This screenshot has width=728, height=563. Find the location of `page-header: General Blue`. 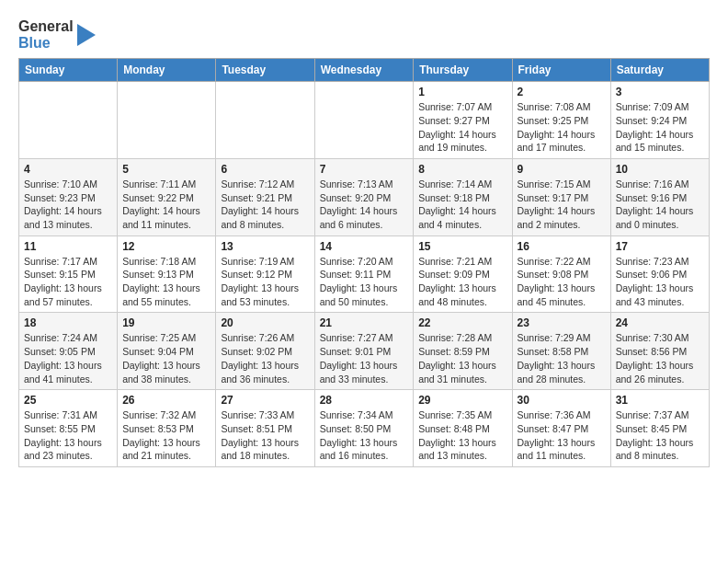

page-header: General Blue is located at coordinates (364, 33).